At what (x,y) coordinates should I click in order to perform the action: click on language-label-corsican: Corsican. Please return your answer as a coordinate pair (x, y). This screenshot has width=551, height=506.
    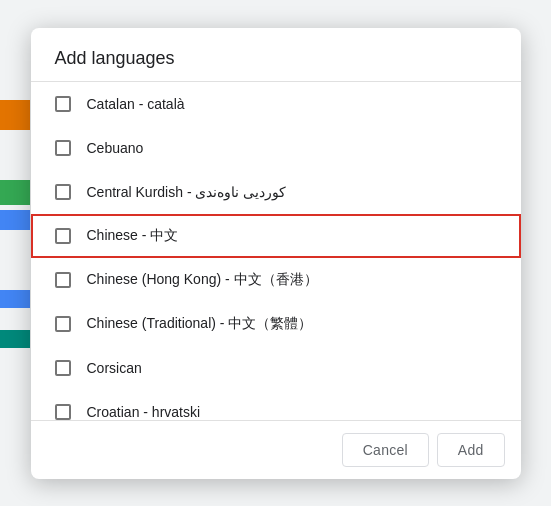
    Looking at the image, I should click on (114, 368).